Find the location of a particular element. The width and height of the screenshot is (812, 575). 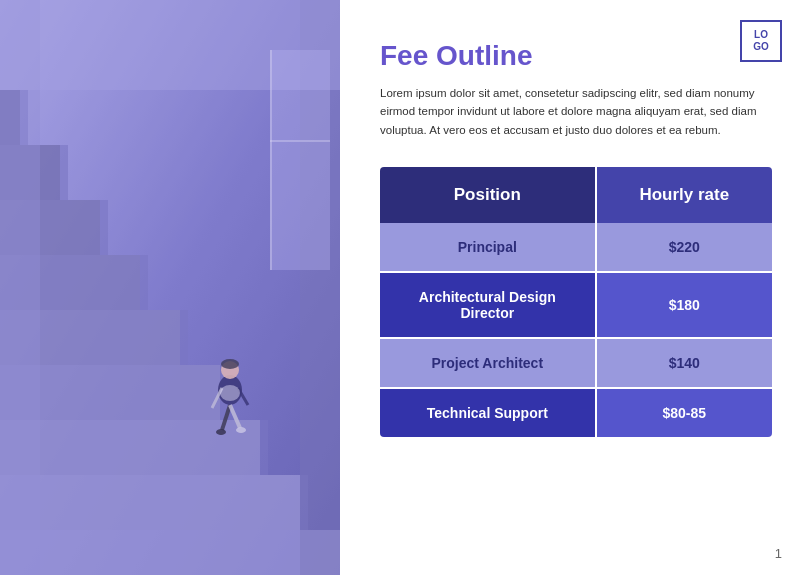

column-header-position: Position is located at coordinates (488, 195).